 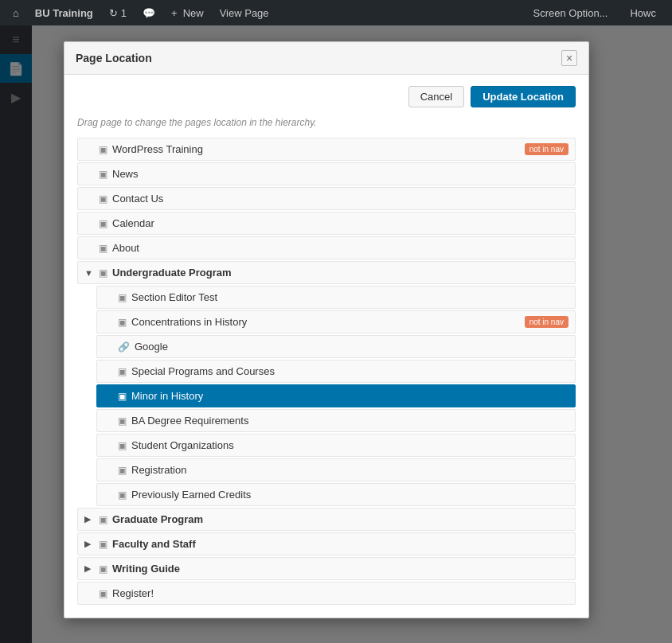 I want to click on tree-row-calendar: ▣ Calendar, so click(x=326, y=223).